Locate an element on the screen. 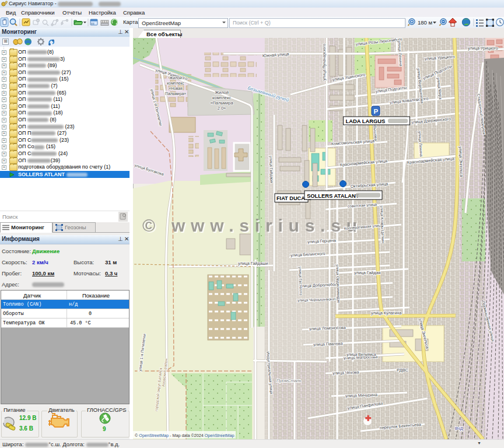  svg-text: улица Гайдая is located at coordinates (368, 273).